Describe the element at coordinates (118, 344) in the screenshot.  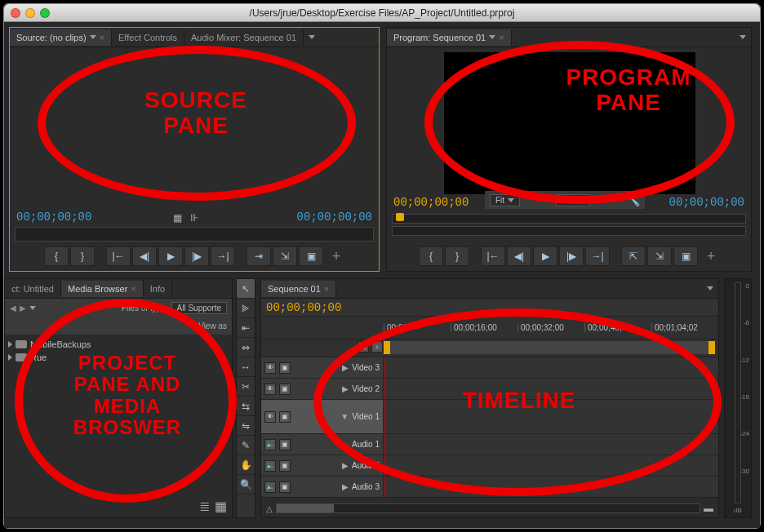
I see `drive-item: MobileBackups` at that location.